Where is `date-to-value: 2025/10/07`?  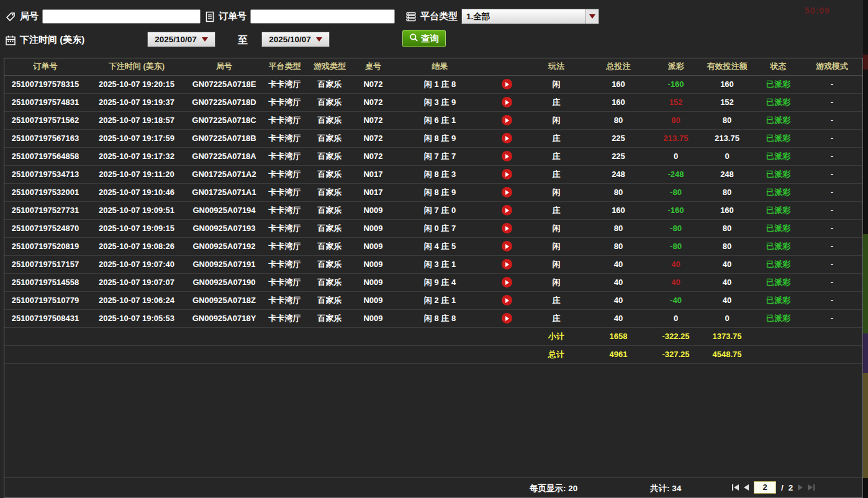
date-to-value: 2025/10/07 is located at coordinates (290, 40).